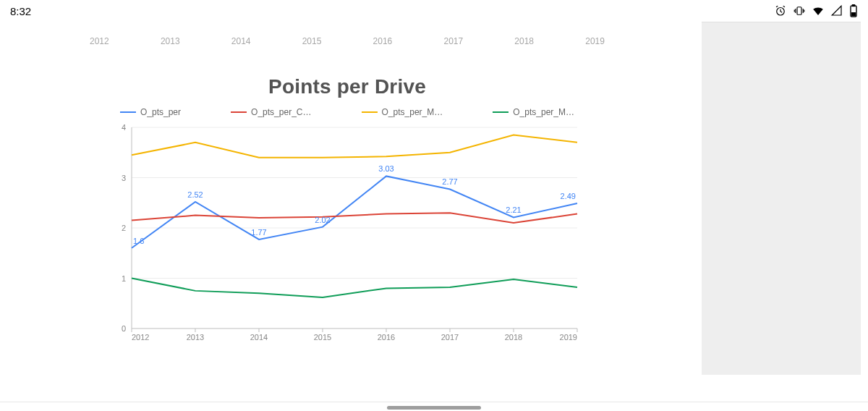 This screenshot has width=868, height=411. Describe the element at coordinates (837, 11) in the screenshot. I see `cell-signal-icon` at that location.